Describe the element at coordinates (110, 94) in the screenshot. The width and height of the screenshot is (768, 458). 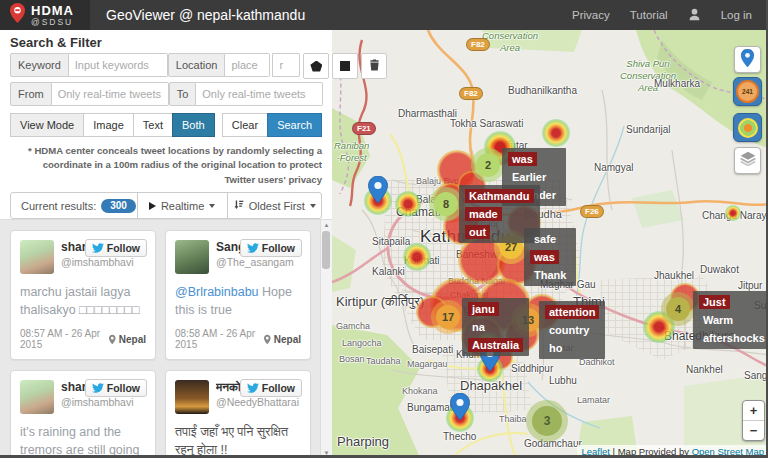
I see `from-date-input` at that location.